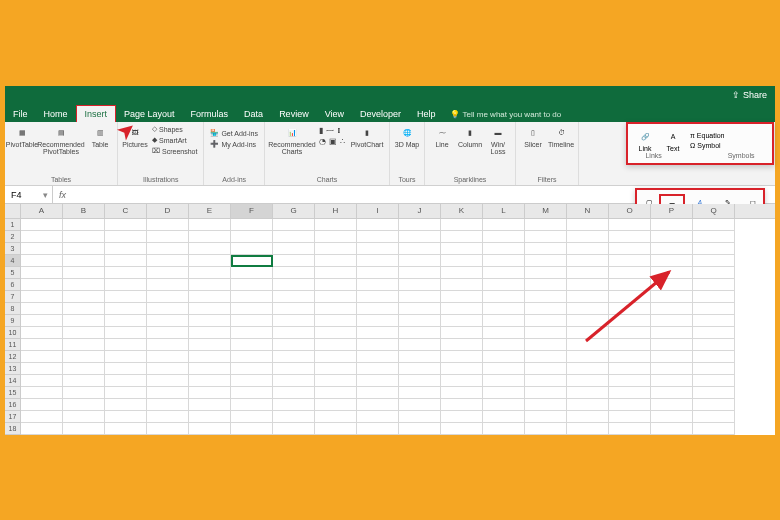  What do you see at coordinates (13, 345) in the screenshot?
I see `row-header: 11` at bounding box center [13, 345].